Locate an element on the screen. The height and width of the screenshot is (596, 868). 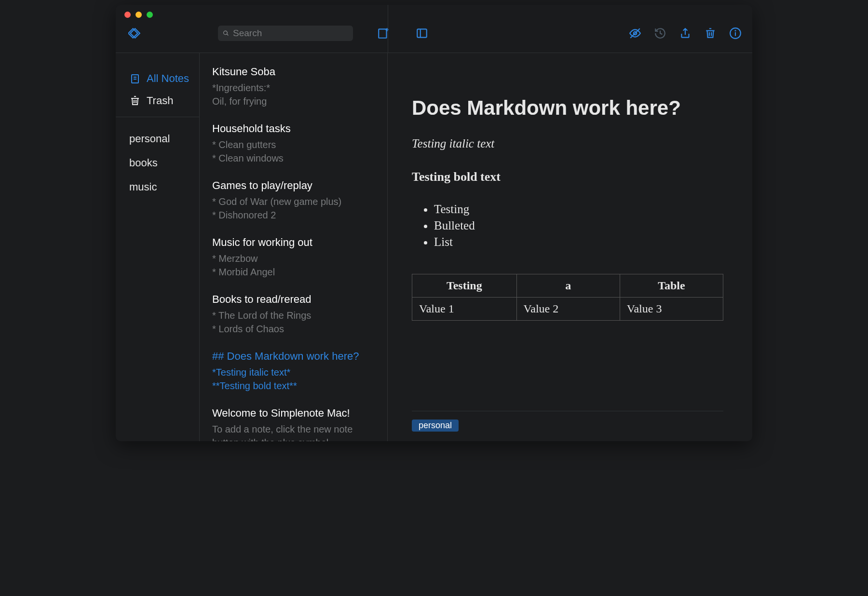
history-button is located at coordinates (660, 33).